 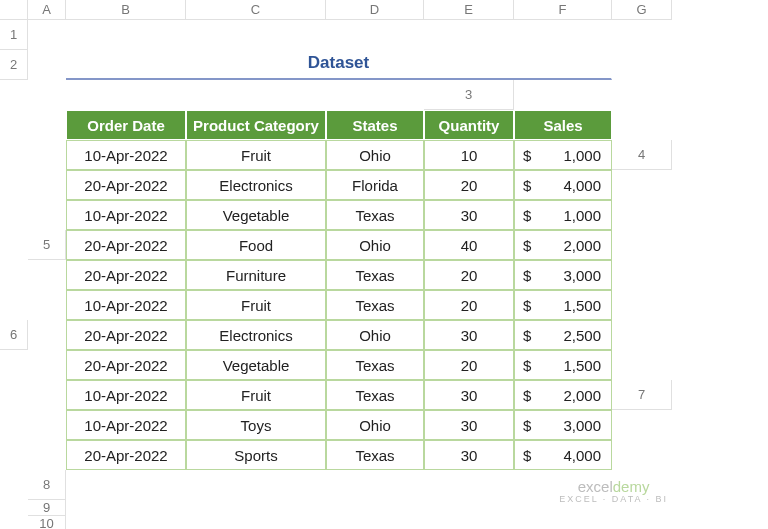 I want to click on column-header-G: G, so click(x=642, y=10).